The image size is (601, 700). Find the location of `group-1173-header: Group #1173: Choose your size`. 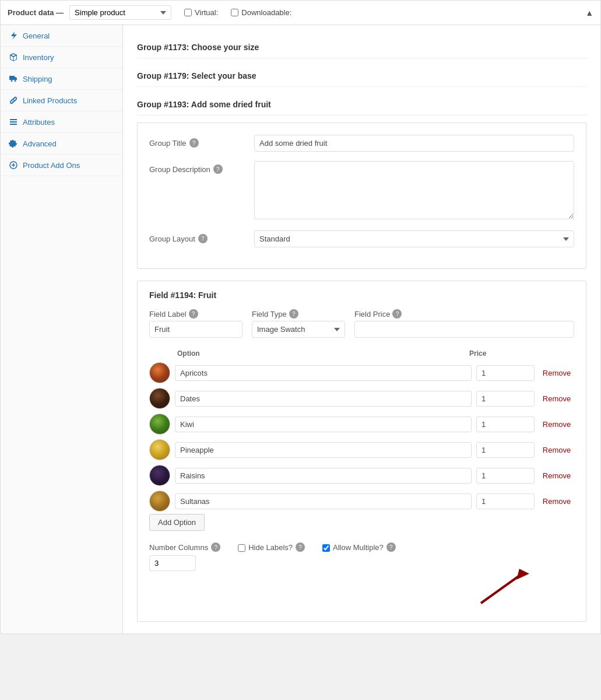

group-1173-header: Group #1173: Choose your size is located at coordinates (361, 48).